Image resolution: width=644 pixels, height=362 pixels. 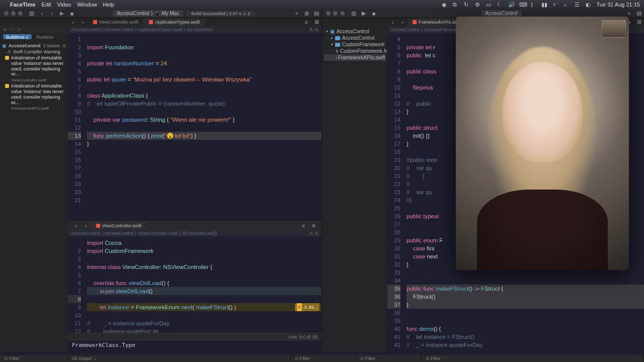 What do you see at coordinates (445, 5) in the screenshot?
I see `status-record-icon: ◉` at bounding box center [445, 5].